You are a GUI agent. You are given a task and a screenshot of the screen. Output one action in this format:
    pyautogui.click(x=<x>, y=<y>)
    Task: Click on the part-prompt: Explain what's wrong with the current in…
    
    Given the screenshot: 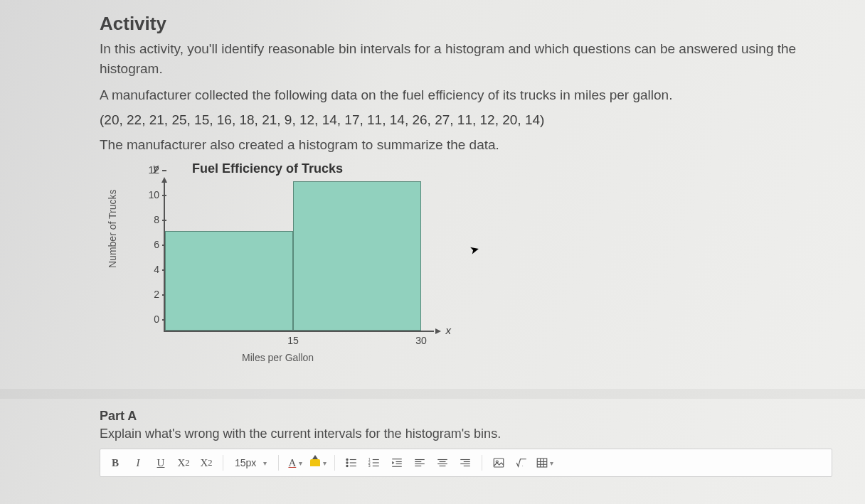 What is the action you would take?
    pyautogui.click(x=468, y=434)
    